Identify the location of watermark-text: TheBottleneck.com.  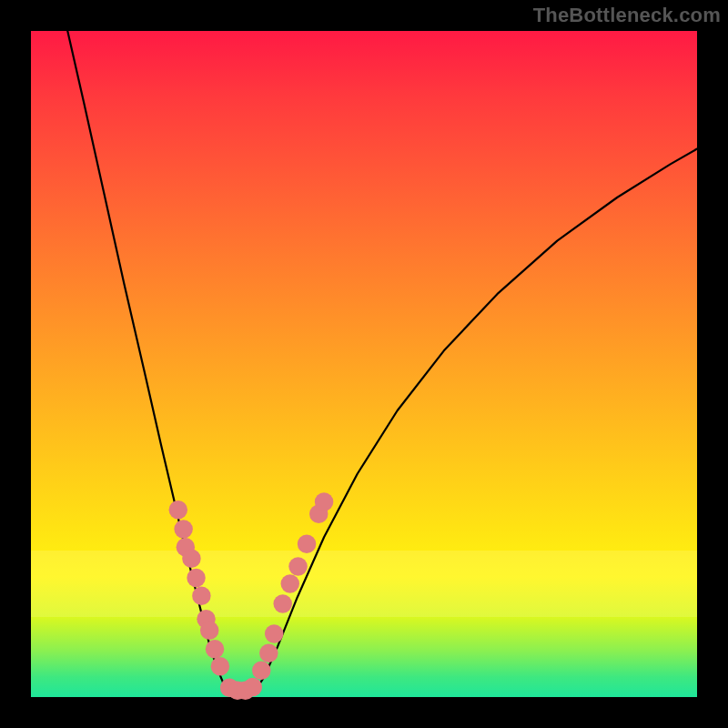
(627, 15).